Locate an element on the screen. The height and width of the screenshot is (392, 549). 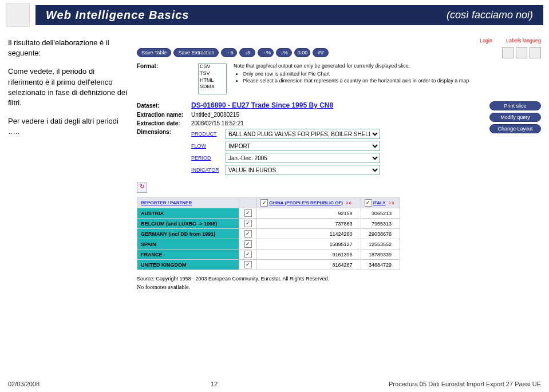
format-label: Format: is located at coordinates (164, 66).